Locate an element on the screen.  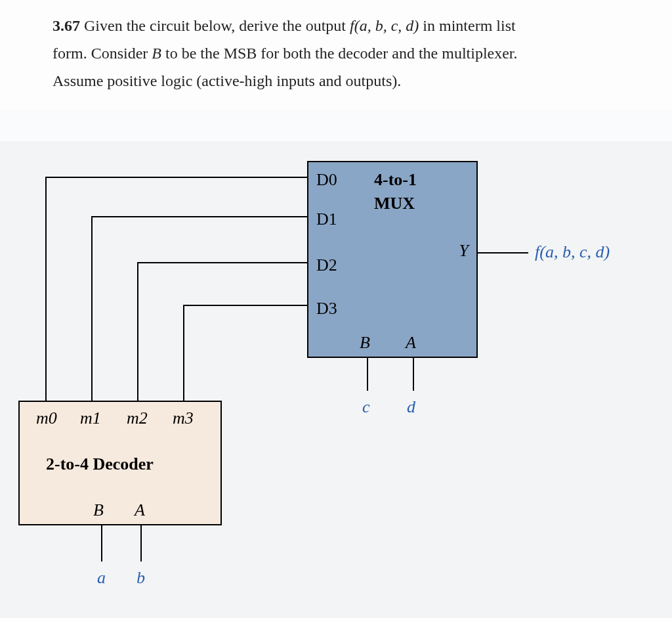
mux-title1: 4-to-1 is located at coordinates (395, 180).